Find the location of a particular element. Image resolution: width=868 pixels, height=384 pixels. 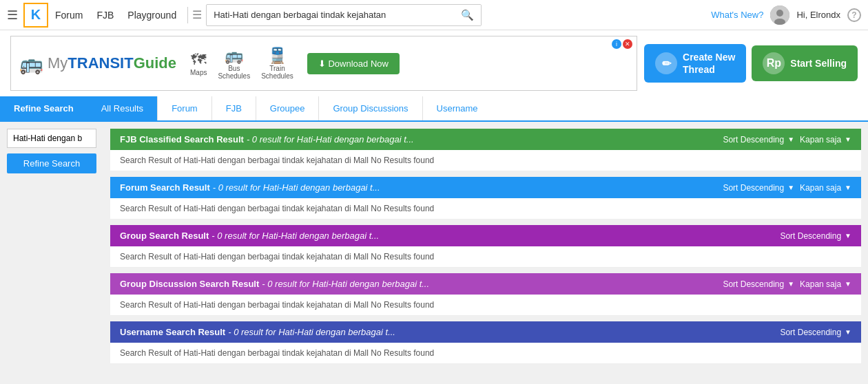

ad-logo: 🚌 MyTRANSITGuide is located at coordinates (98, 63).